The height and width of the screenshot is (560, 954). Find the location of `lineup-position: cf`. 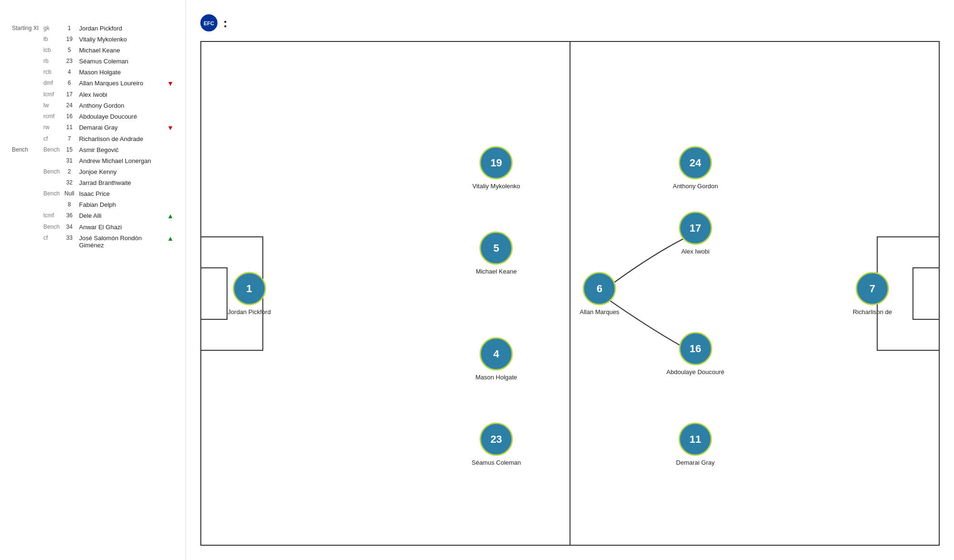

lineup-position: cf is located at coordinates (52, 242).